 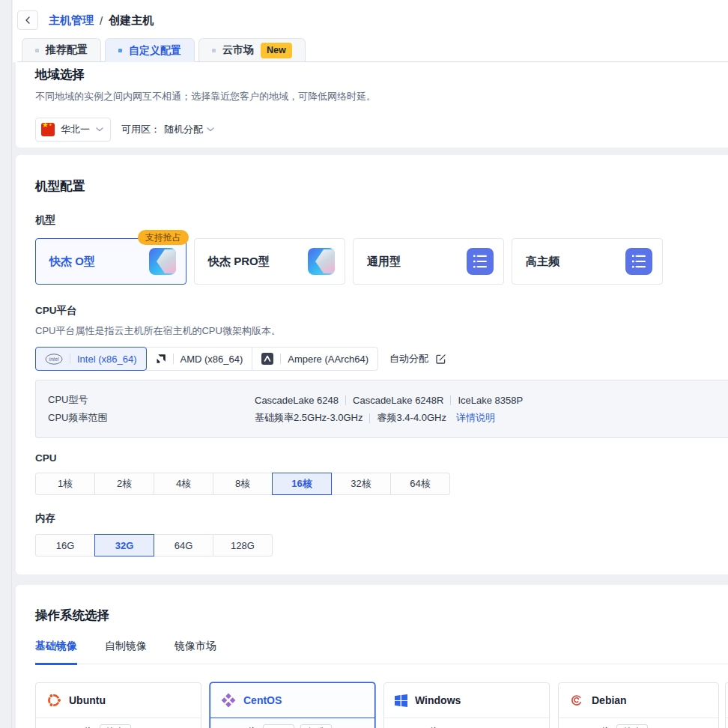 I want to click on os-card-windows: Windows 2022 64位, so click(x=467, y=706).